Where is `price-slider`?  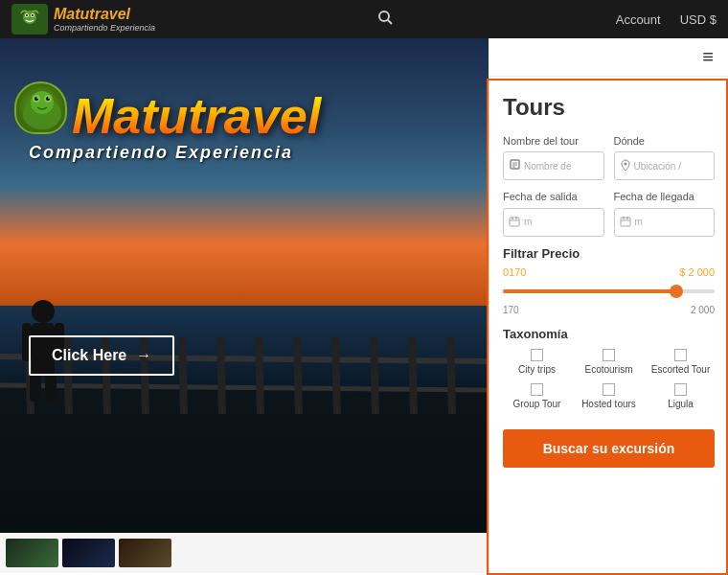 price-slider is located at coordinates (609, 291).